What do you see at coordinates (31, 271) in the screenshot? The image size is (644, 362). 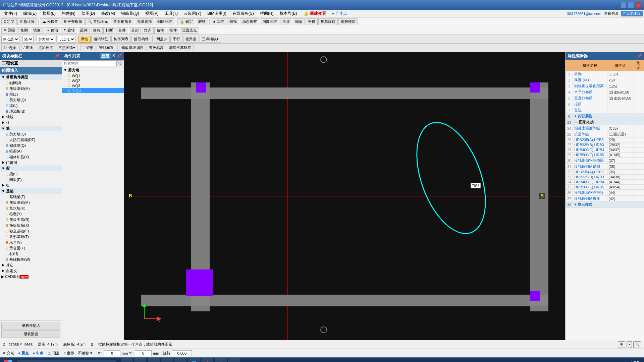 I see `tree-custom: ▶ 自定义` at bounding box center [31, 271].